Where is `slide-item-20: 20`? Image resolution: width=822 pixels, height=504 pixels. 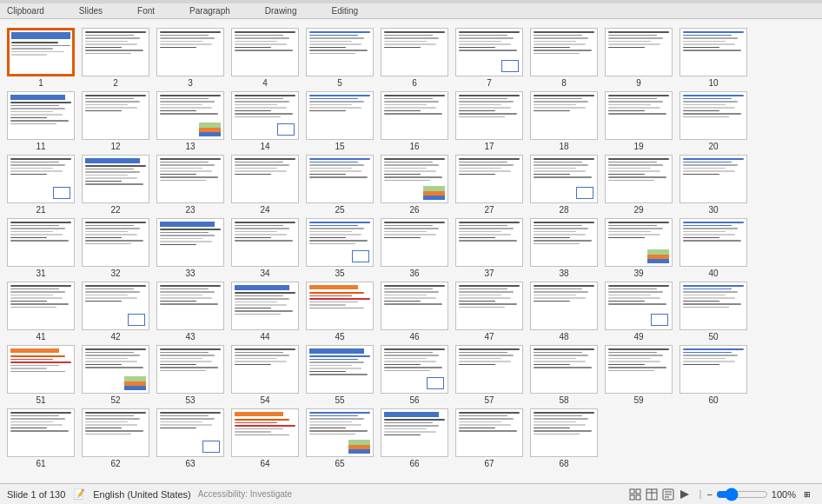 slide-item-20: 20 is located at coordinates (713, 122).